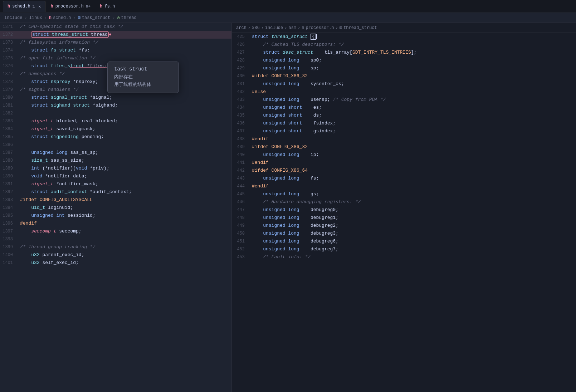  What do you see at coordinates (404, 186) in the screenshot?
I see `table-row: 444 #endif` at bounding box center [404, 186].